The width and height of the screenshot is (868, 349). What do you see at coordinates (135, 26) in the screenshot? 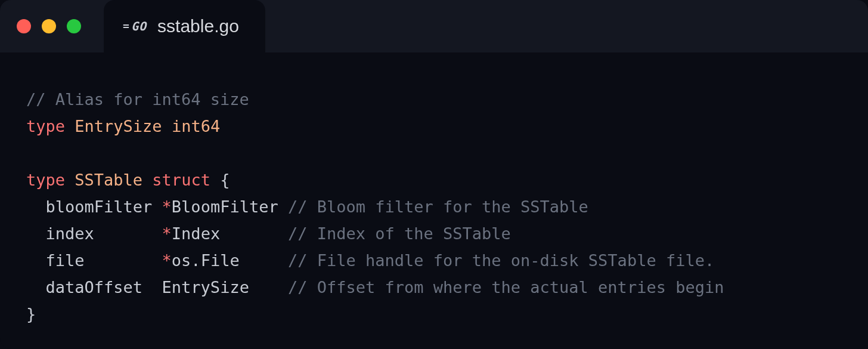
I see `go-icon: GO` at bounding box center [135, 26].